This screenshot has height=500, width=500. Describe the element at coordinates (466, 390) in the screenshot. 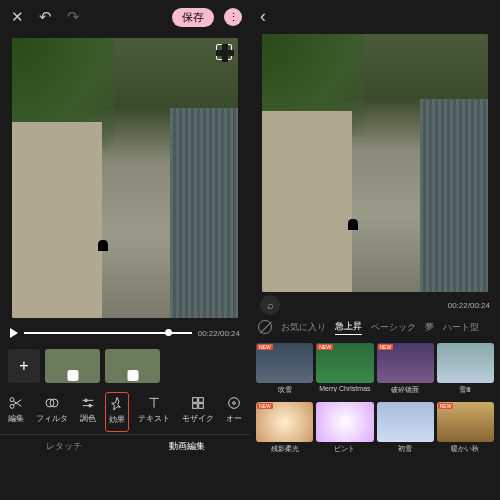

I see `effect-label: 雪Ⅲ` at that location.